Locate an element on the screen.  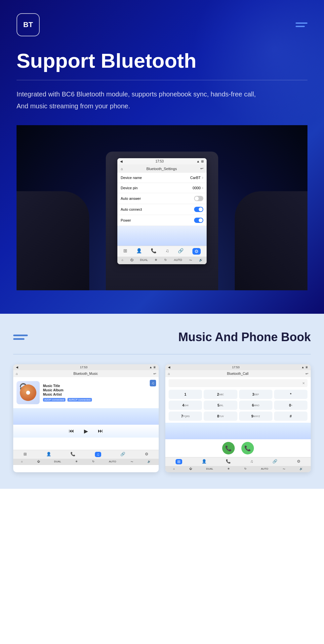
ctrl-home: ⌂ is located at coordinates (122, 260).